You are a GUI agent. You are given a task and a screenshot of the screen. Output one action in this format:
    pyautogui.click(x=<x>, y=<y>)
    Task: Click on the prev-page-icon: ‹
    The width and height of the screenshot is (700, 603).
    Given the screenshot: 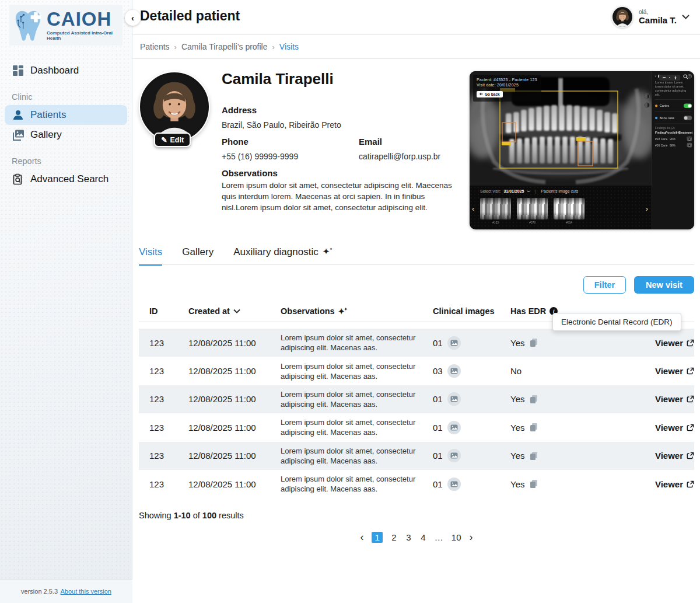 What is the action you would take?
    pyautogui.click(x=362, y=537)
    